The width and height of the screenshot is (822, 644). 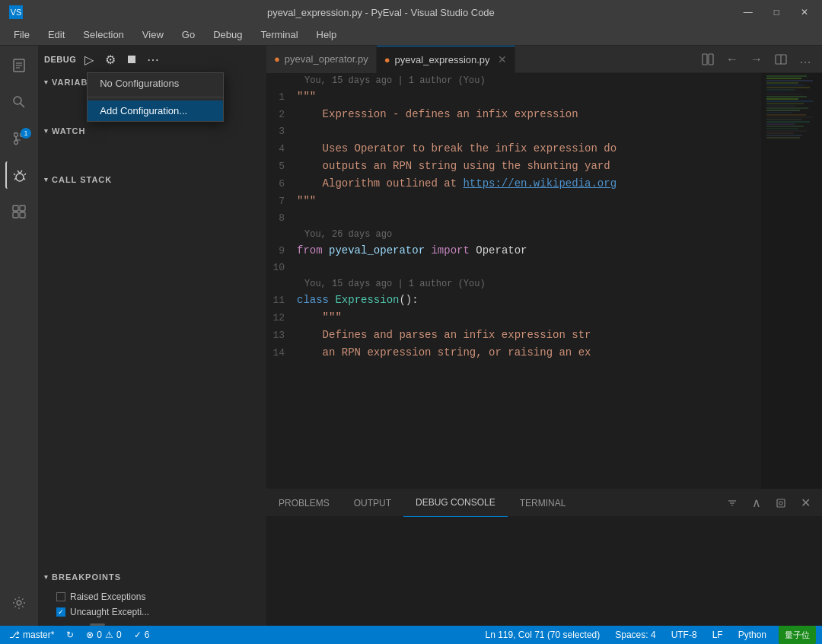 I want to click on watch-section: ▾ WATCH, so click(x=152, y=146).